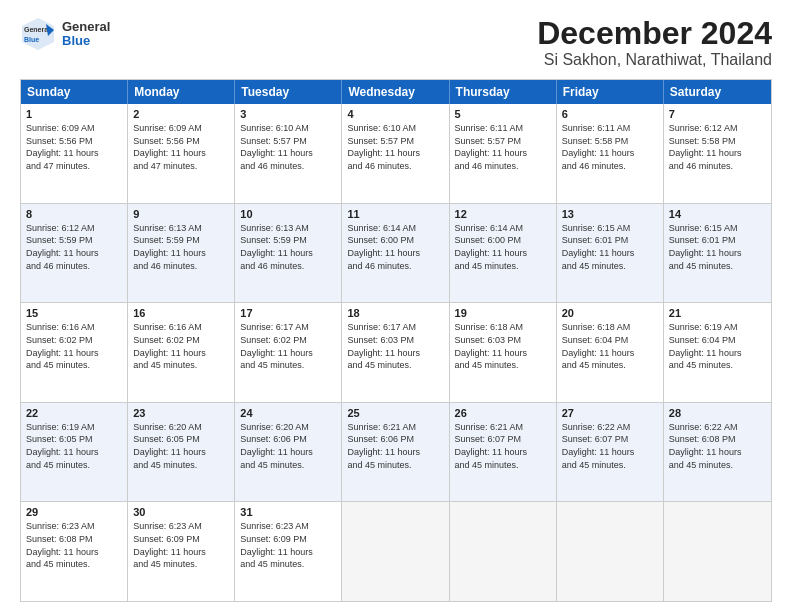 This screenshot has width=792, height=612. I want to click on day-number: 16, so click(181, 313).